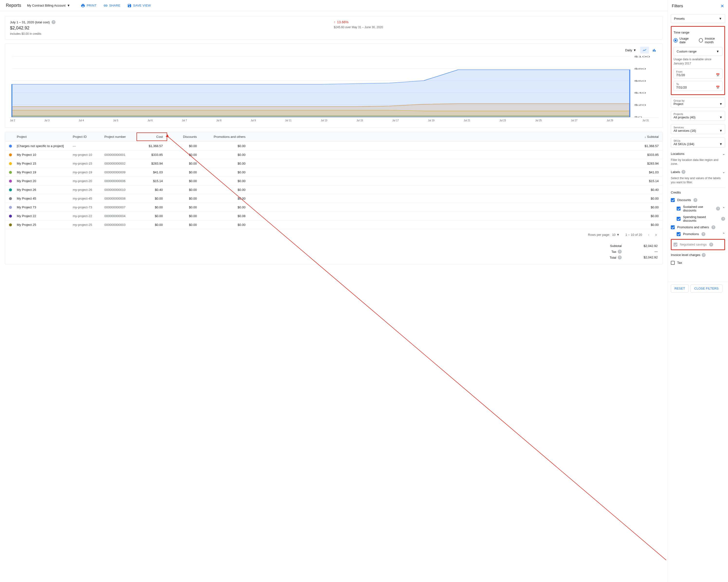 This screenshot has width=728, height=582. Describe the element at coordinates (334, 172) in the screenshot. I see `table-row: My Project 19 my-project-19 000000000009…` at that location.